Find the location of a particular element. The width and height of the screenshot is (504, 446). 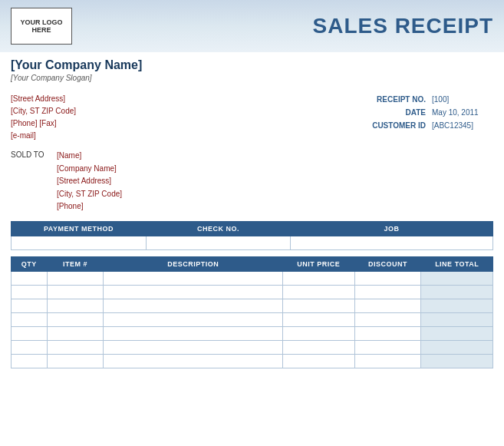

sold-to-label: SOLD TO is located at coordinates (34, 181).